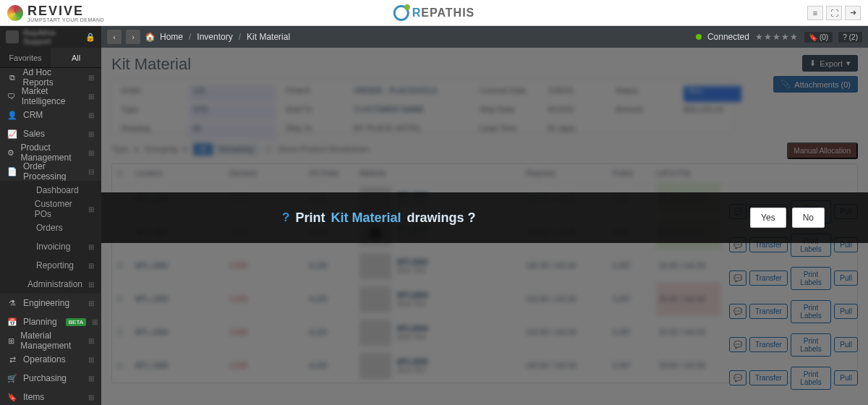 This screenshot has width=868, height=405. I want to click on nav-icon: 🛒, so click(12, 379).